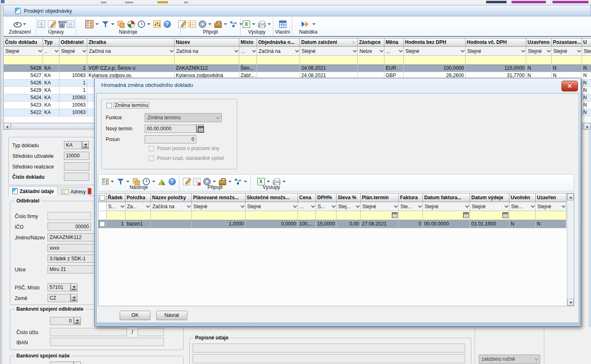 Image resolution: width=591 pixels, height=364 pixels. Describe the element at coordinates (307, 224) in the screenshot. I see `cell: 100,...` at that location.